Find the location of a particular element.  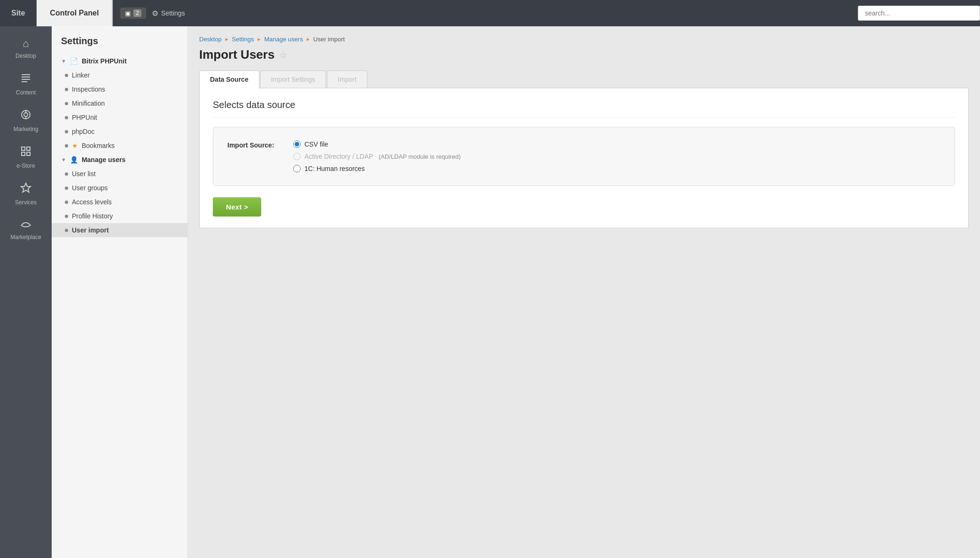

sidebar-item-phpunit: PHPUnit is located at coordinates (119, 117).